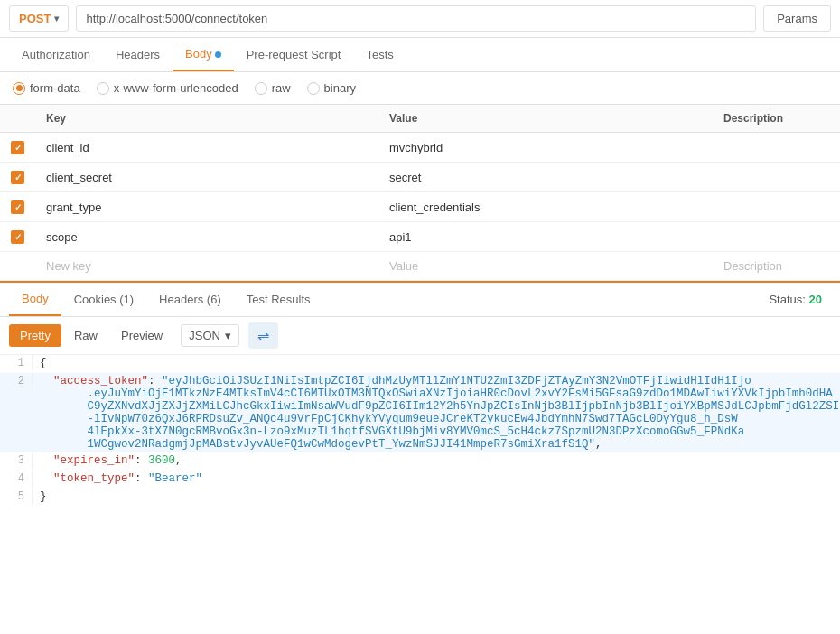 This screenshot has width=840, height=634. Describe the element at coordinates (16, 479) in the screenshot. I see `line-number: 4` at that location.